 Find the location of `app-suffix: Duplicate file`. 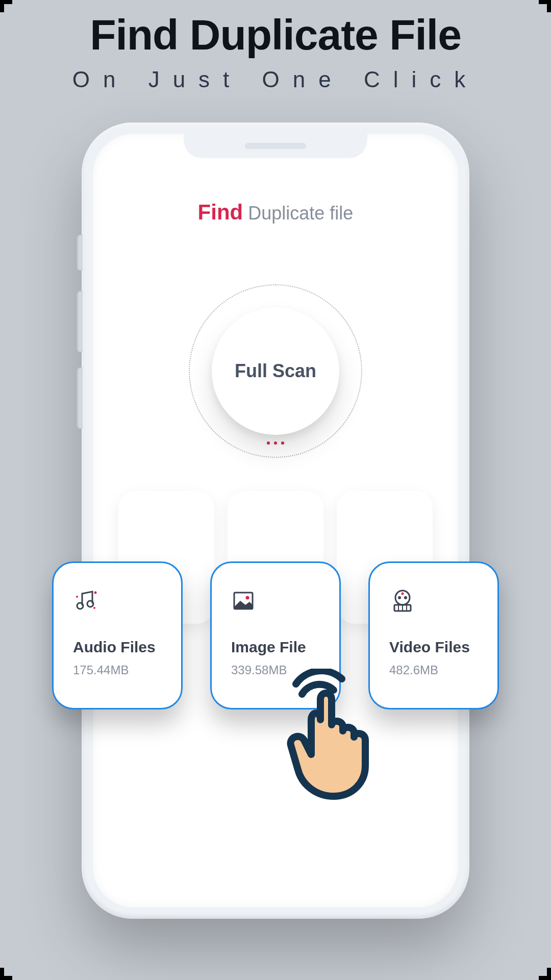

app-suffix: Duplicate file is located at coordinates (300, 213).